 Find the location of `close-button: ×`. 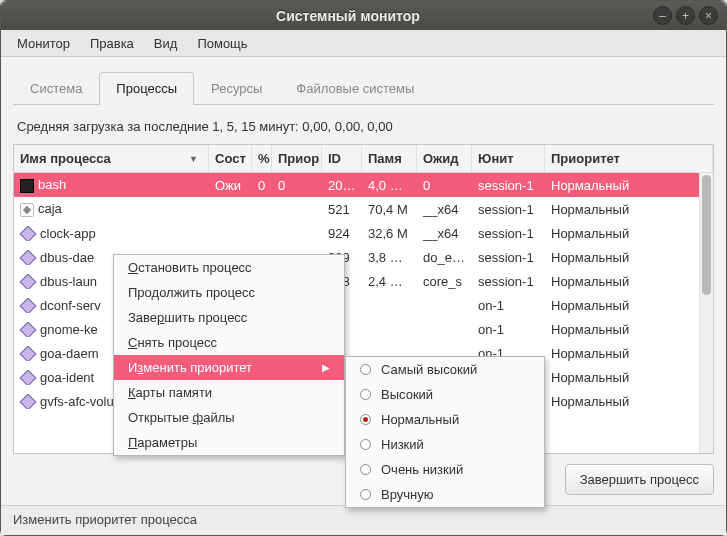

close-button: × is located at coordinates (708, 16).